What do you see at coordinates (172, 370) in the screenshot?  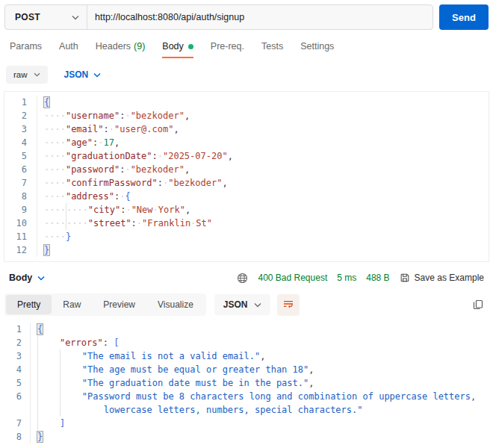 I see `code-line-content: "The age must be equal or greater than 1…` at bounding box center [172, 370].